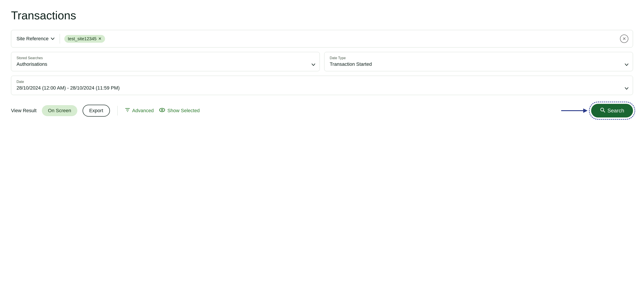  What do you see at coordinates (478, 61) in the screenshot?
I see `date-type-dropdown: Date Type Transaction Started` at bounding box center [478, 61].